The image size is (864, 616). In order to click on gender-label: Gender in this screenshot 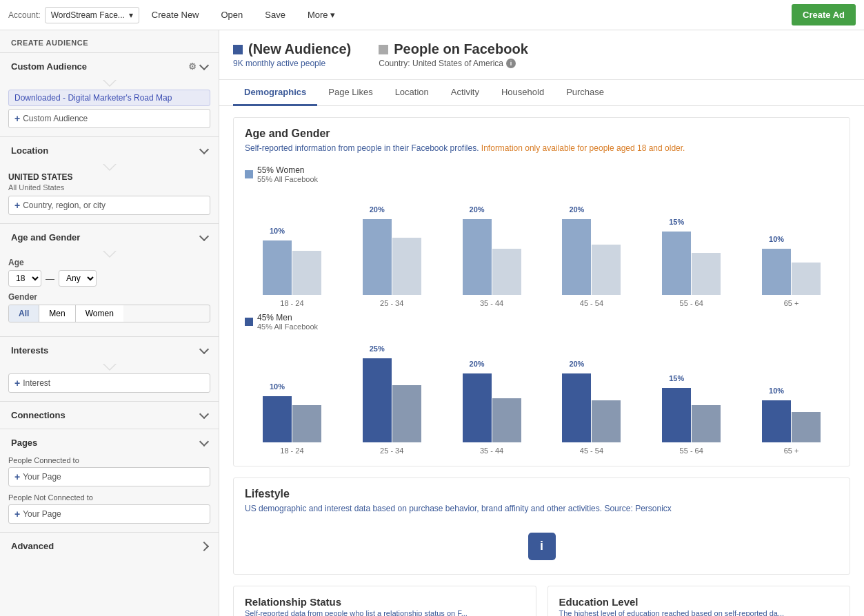, I will do `click(109, 297)`.